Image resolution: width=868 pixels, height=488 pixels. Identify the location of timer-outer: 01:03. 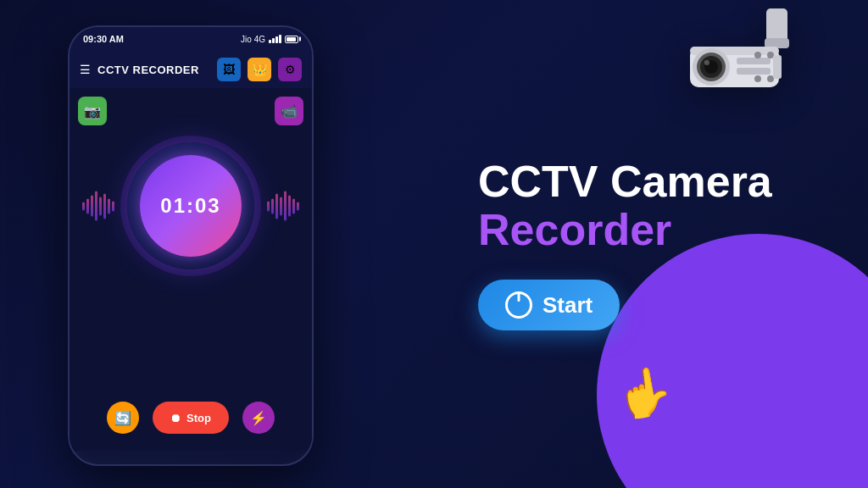
(191, 206).